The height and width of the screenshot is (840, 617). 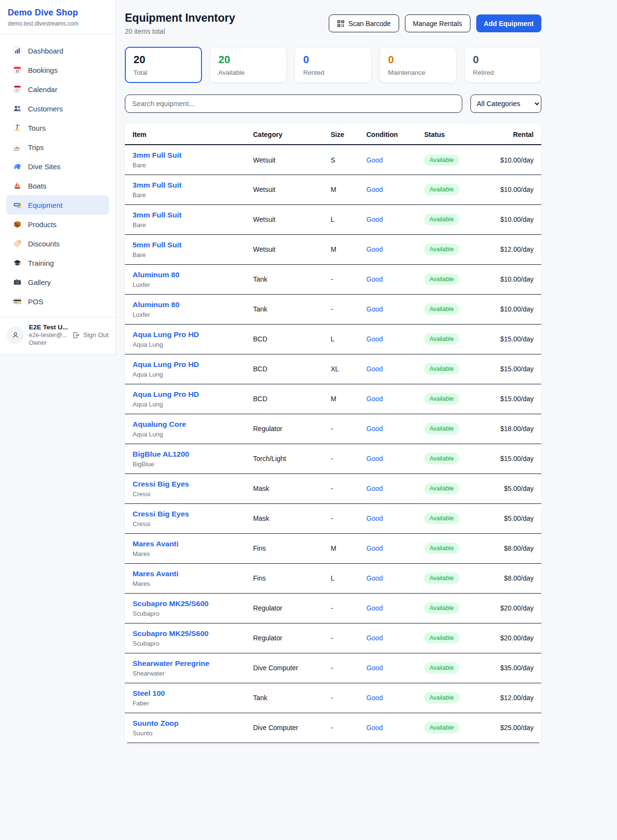 What do you see at coordinates (284, 249) in the screenshot?
I see `item-category: Wetsuit` at bounding box center [284, 249].